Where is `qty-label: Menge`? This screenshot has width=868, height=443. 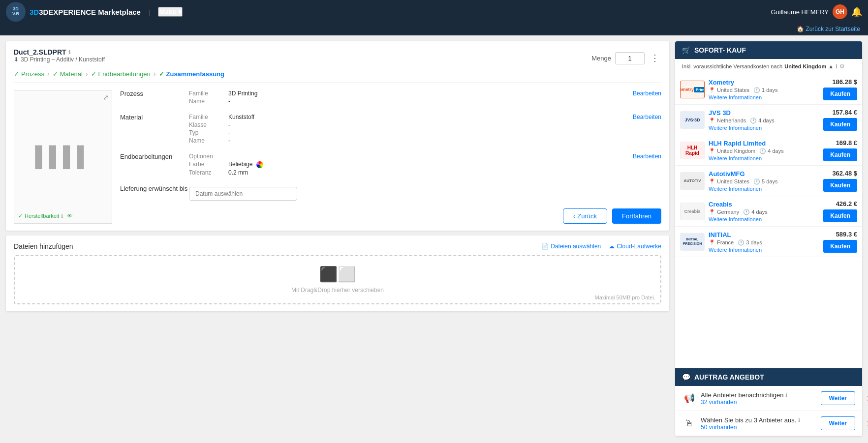 qty-label: Menge is located at coordinates (601, 58).